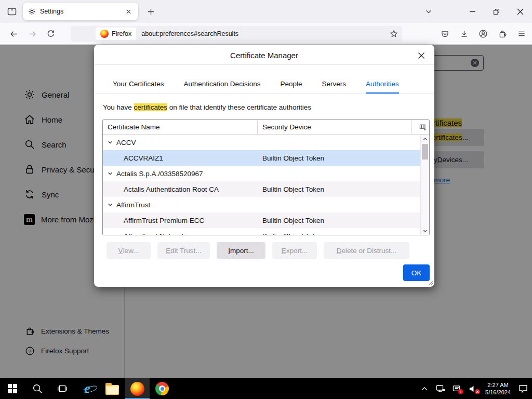 The height and width of the screenshot is (399, 532). Describe the element at coordinates (425, 152) in the screenshot. I see `scrollbar-thumb` at that location.